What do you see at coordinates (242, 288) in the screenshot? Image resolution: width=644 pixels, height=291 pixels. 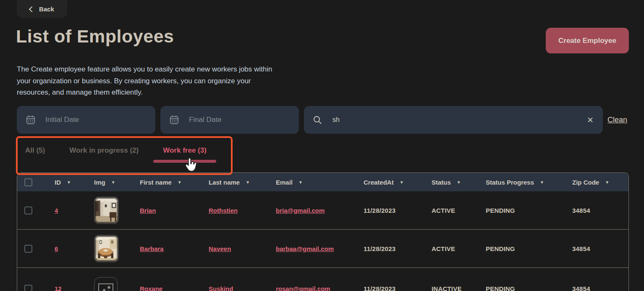 I see `last-name-link: Suskind` at bounding box center [242, 288].